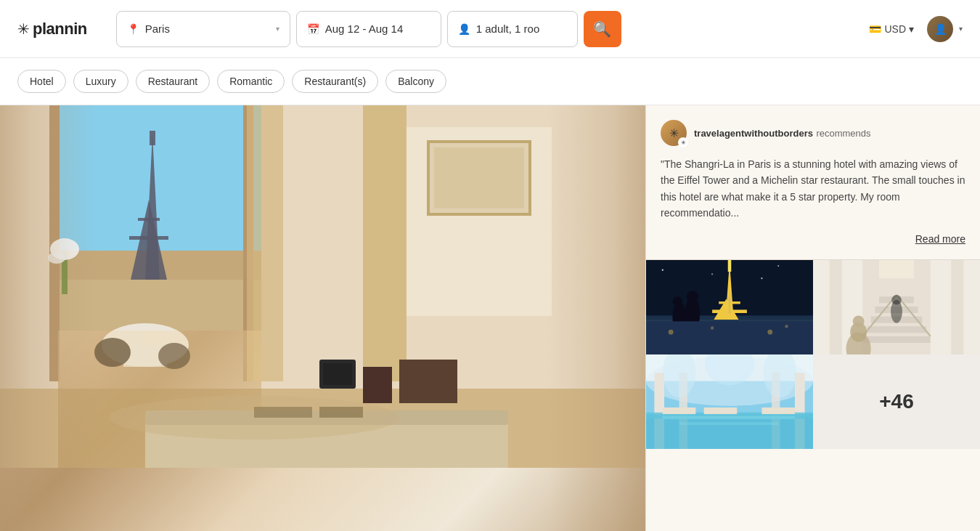  I want to click on currency-icon: 💳, so click(875, 29).